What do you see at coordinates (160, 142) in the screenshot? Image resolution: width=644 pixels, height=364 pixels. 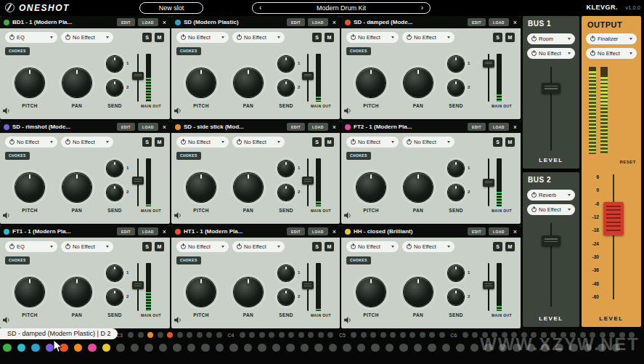 I see `mute-button: M` at bounding box center [160, 142].